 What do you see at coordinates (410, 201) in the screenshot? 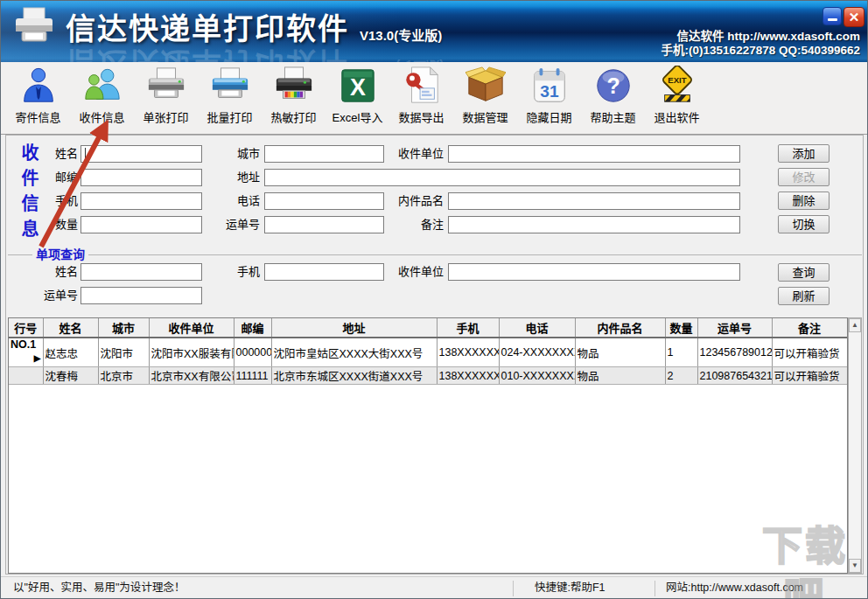
I see `item-label: 内件品名` at bounding box center [410, 201].